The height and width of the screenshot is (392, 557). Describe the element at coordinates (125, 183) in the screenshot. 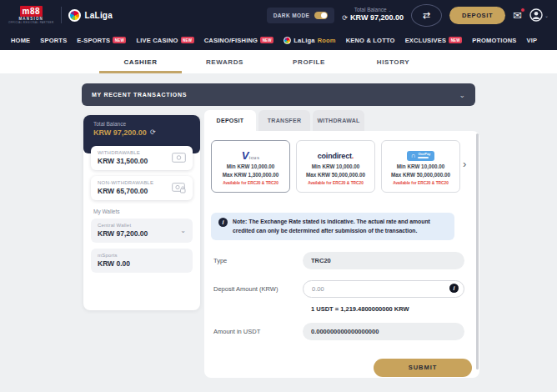

I see `non-withdrawable-label: NON-WITHDRAWABLE` at that location.